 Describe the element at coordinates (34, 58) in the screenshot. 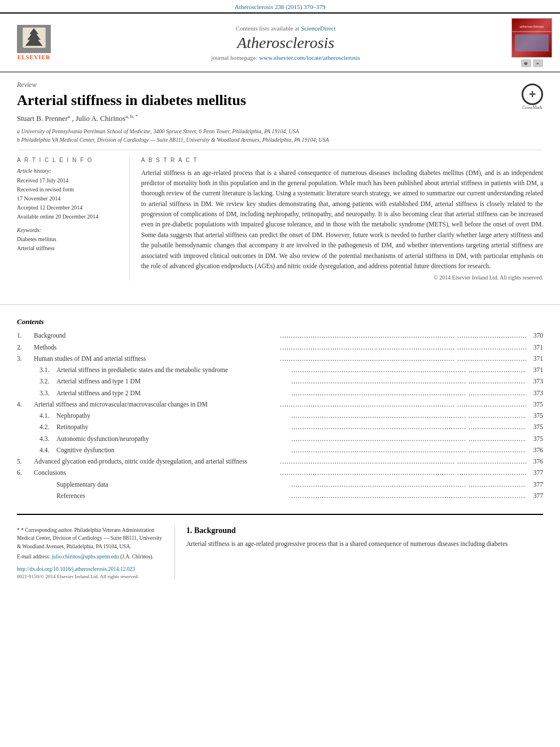

I see `elsevier-label: ELSEVIER` at that location.